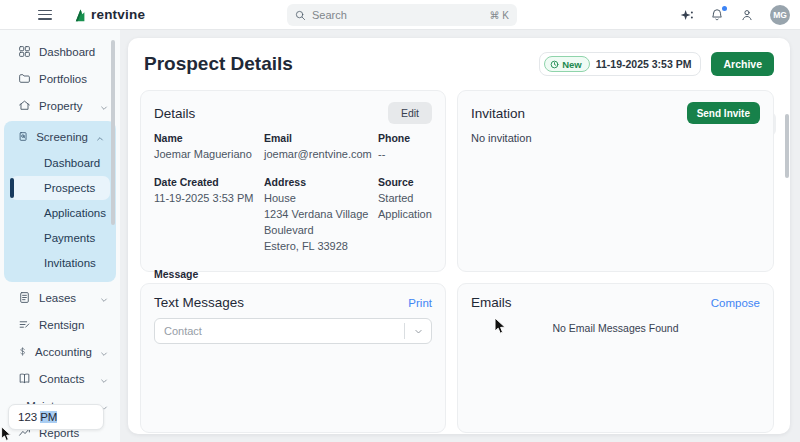  What do you see at coordinates (24, 378) in the screenshot?
I see `contacts-book-icon` at bounding box center [24, 378].